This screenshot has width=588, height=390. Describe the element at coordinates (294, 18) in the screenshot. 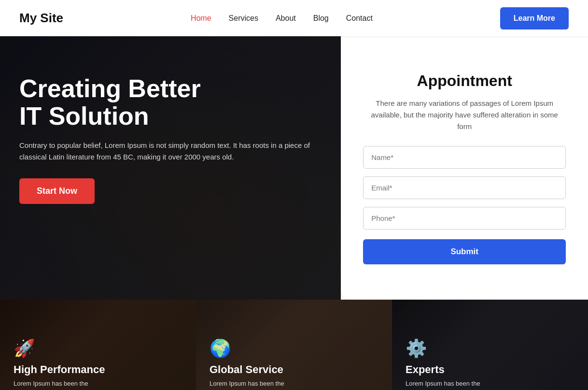

I see `header: My Site Home Services About Blog Contact…` at that location.